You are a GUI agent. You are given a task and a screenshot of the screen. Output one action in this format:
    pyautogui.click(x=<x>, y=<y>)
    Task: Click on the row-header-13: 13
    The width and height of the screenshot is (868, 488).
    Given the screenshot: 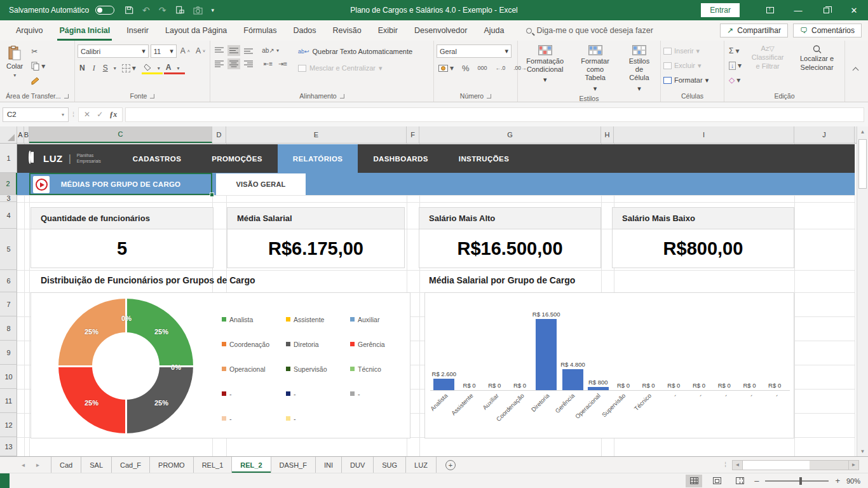 What is the action you would take?
    pyautogui.click(x=9, y=447)
    